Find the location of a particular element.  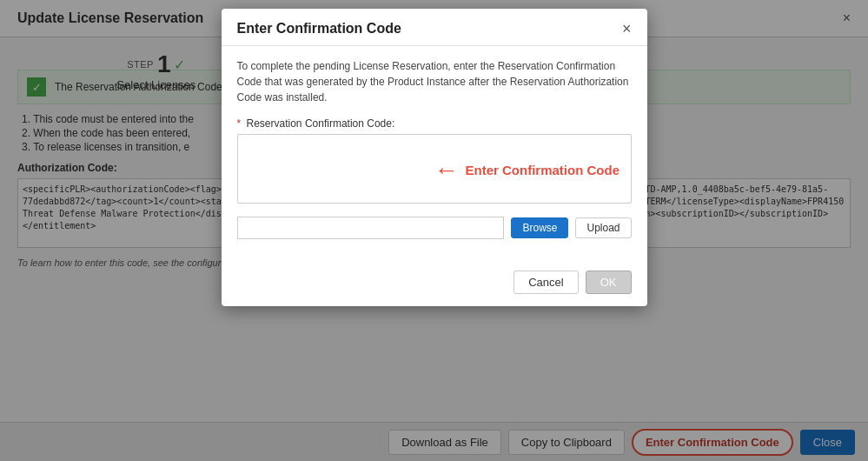

required-asterisk: * is located at coordinates (240, 124).